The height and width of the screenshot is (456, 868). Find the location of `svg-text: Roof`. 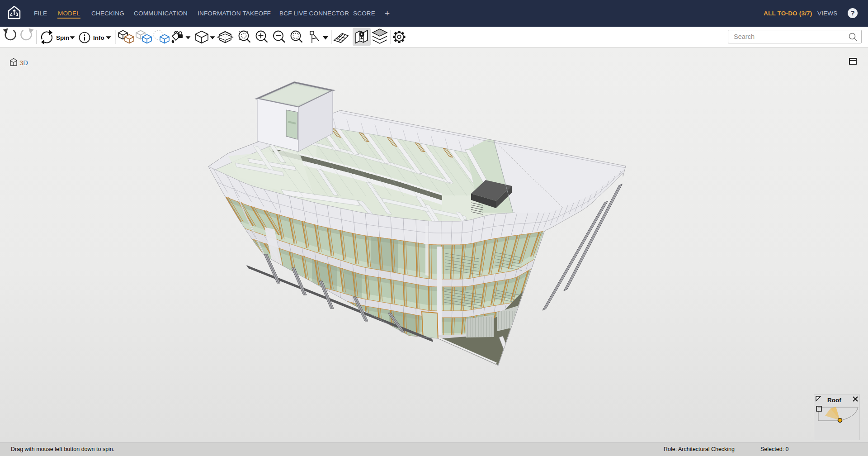

svg-text: Roof is located at coordinates (835, 400).